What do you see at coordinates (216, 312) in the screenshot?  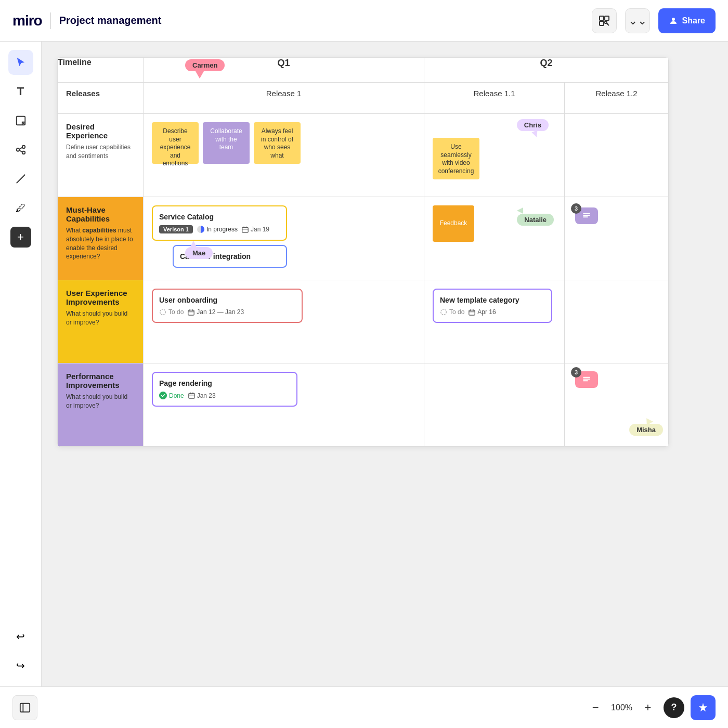 I see `user-onboarding-date: Jan 12 — Jan 23` at bounding box center [216, 312].